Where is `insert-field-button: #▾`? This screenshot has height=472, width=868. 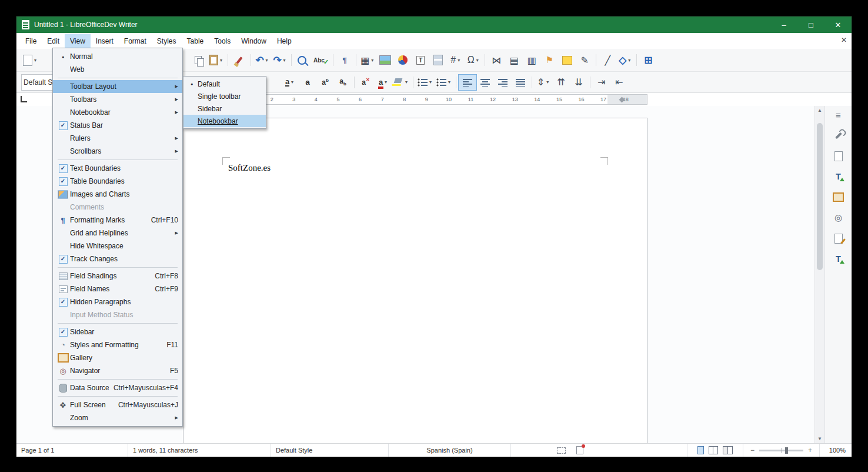 insert-field-button: #▾ is located at coordinates (456, 60).